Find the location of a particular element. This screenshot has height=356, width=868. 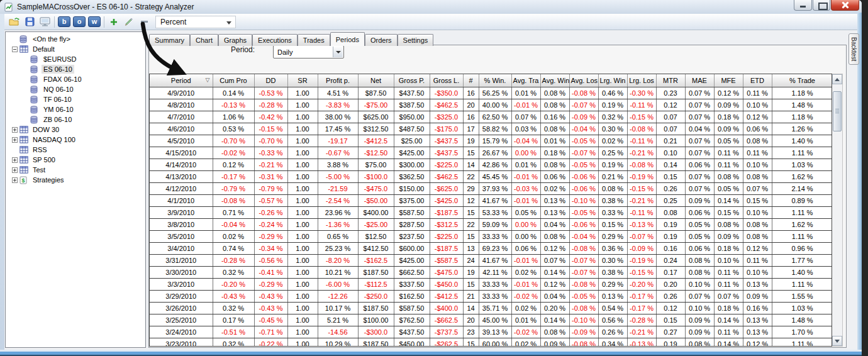

table-row: 4/6/20100.53 %-0.15 %1.0017.45 %$312.50$… is located at coordinates (491, 128).